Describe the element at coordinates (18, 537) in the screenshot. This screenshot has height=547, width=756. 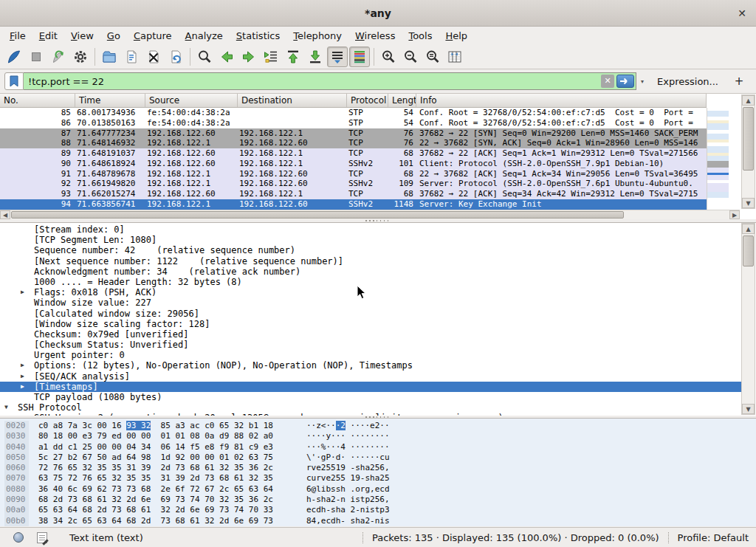
I see `expert-info-icon` at that location.